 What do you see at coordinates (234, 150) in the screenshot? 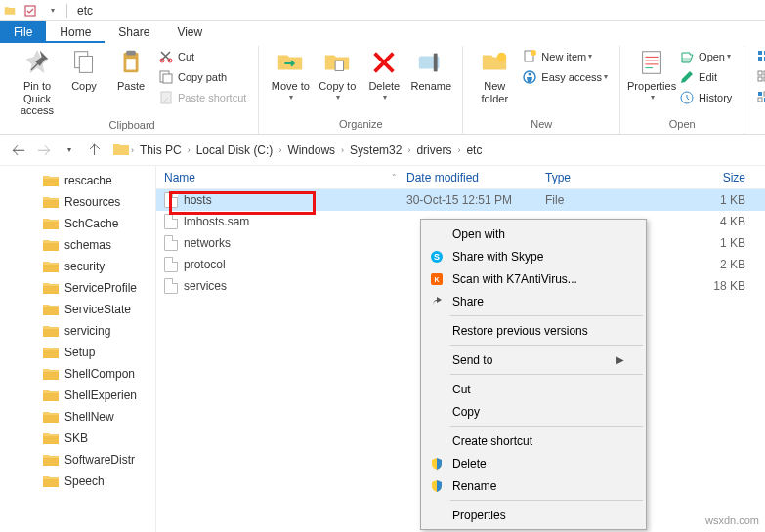
I see `crumb-local-disk: Local Disk (C:)` at bounding box center [234, 150].